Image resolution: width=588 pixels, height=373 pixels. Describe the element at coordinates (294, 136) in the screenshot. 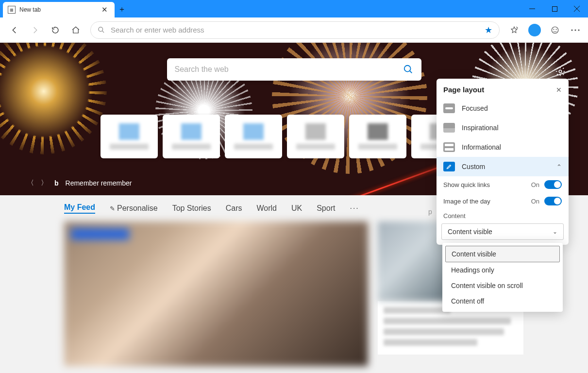

I see `quick-links` at that location.